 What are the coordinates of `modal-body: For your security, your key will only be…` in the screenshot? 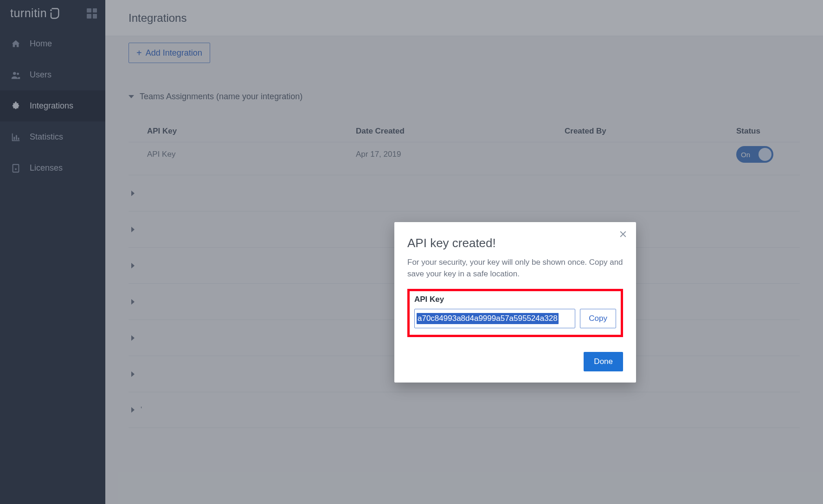 It's located at (515, 268).